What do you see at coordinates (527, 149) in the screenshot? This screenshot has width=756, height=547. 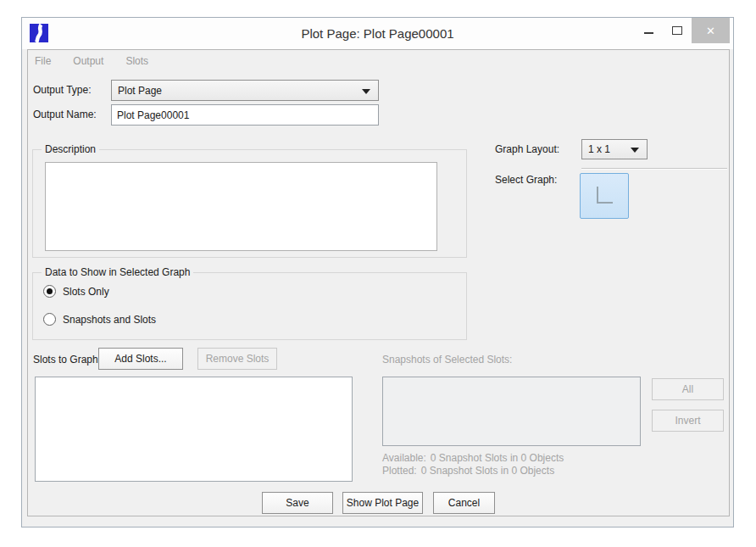 I see `graph-layout-label: Graph Layout:` at bounding box center [527, 149].